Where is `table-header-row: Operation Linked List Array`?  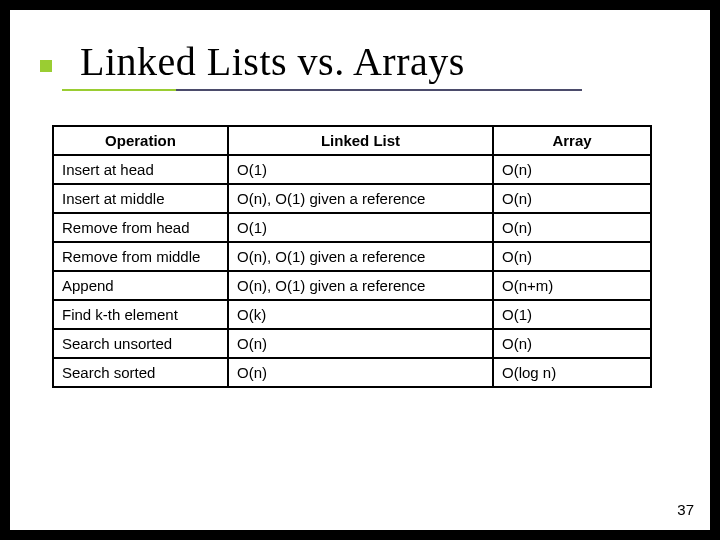
table-header-row: Operation Linked List Array is located at coordinates (352, 140).